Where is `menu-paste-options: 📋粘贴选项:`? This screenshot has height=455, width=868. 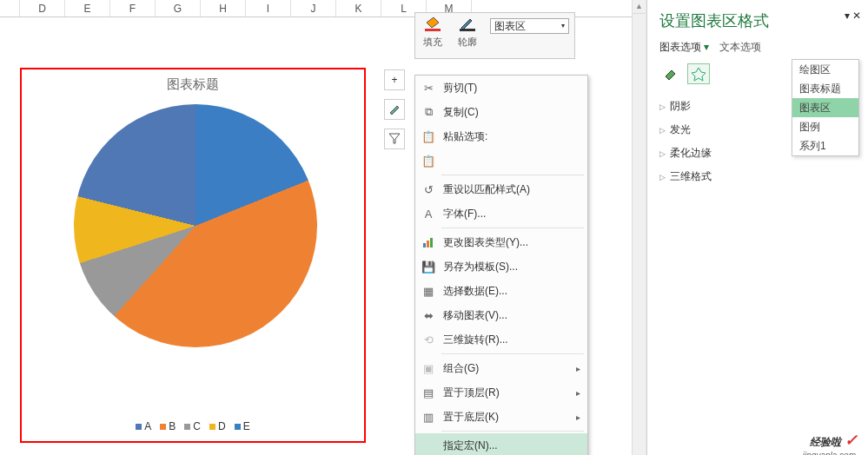 menu-paste-options: 📋粘贴选项: is located at coordinates (501, 136).